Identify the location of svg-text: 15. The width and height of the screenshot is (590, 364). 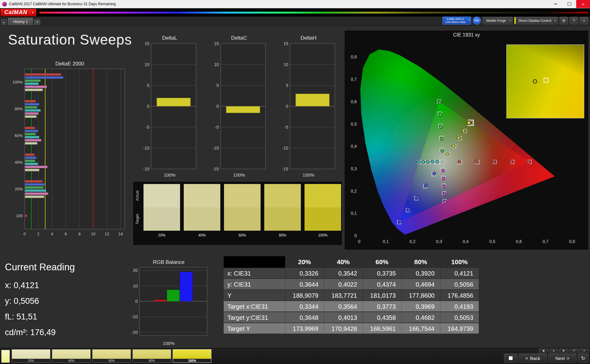
(286, 44).